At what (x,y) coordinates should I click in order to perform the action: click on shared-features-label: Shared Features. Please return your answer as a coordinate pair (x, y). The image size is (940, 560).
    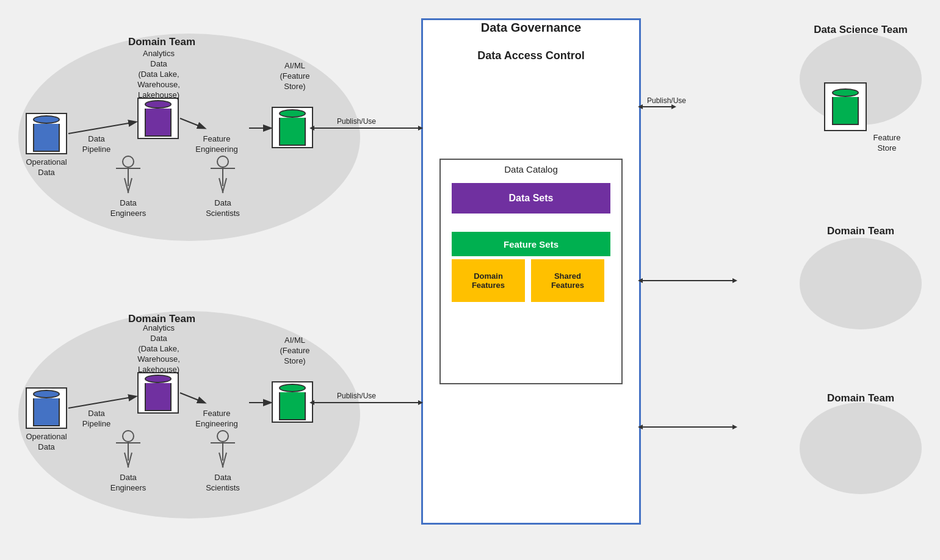
    Looking at the image, I should click on (568, 281).